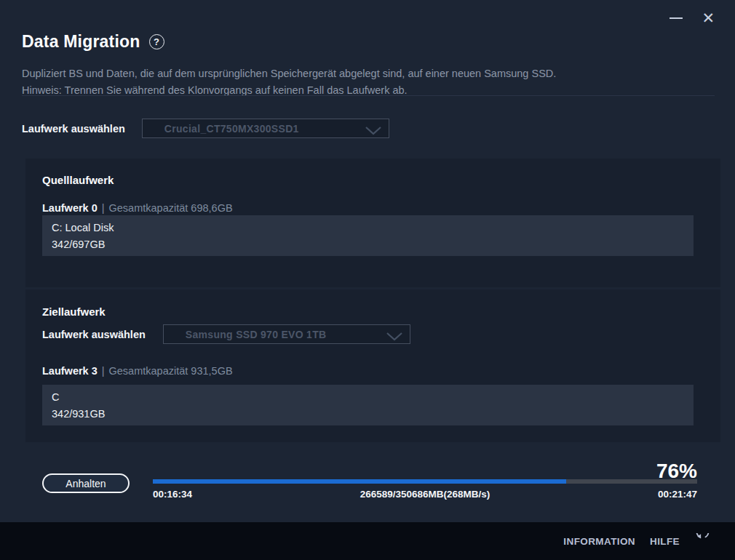 Image resolution: width=735 pixels, height=560 pixels. Describe the element at coordinates (368, 541) in the screenshot. I see `footer: INFORMATION HILFE` at that location.